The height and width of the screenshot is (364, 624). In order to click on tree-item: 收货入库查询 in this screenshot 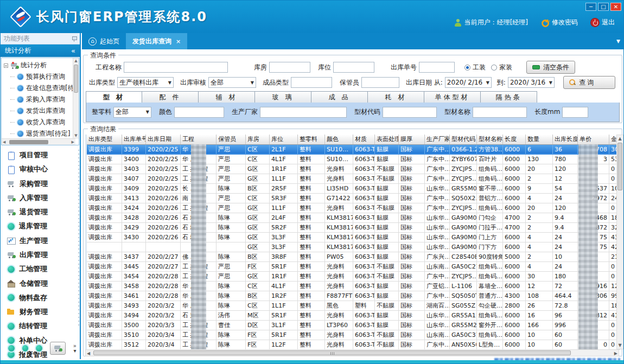, I will do `click(40, 123)`.